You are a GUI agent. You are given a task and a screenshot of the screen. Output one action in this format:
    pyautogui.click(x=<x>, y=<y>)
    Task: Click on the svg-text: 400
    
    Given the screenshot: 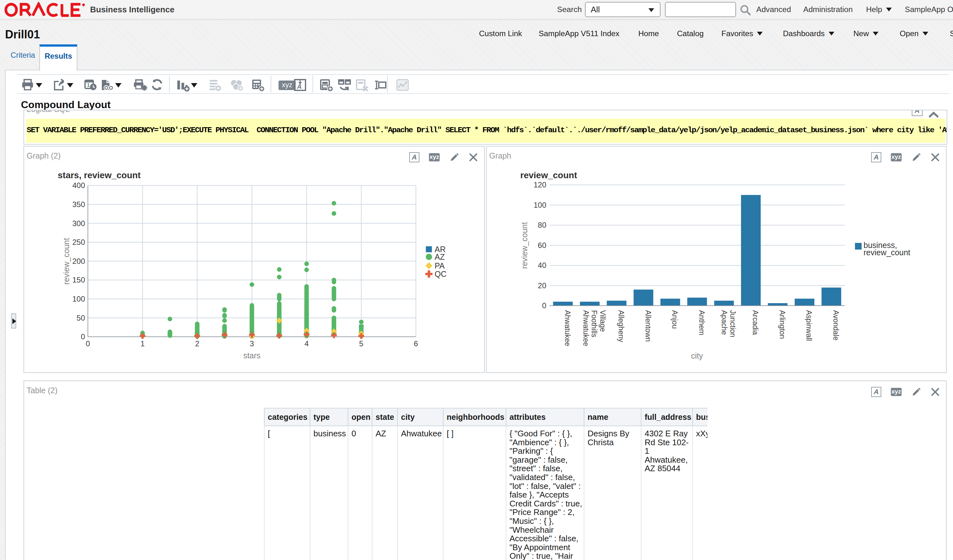 What is the action you would take?
    pyautogui.click(x=79, y=185)
    